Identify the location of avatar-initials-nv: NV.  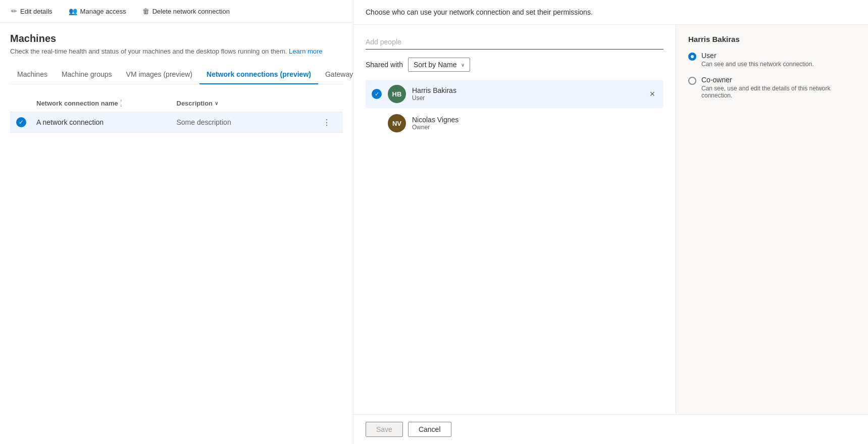
(397, 123).